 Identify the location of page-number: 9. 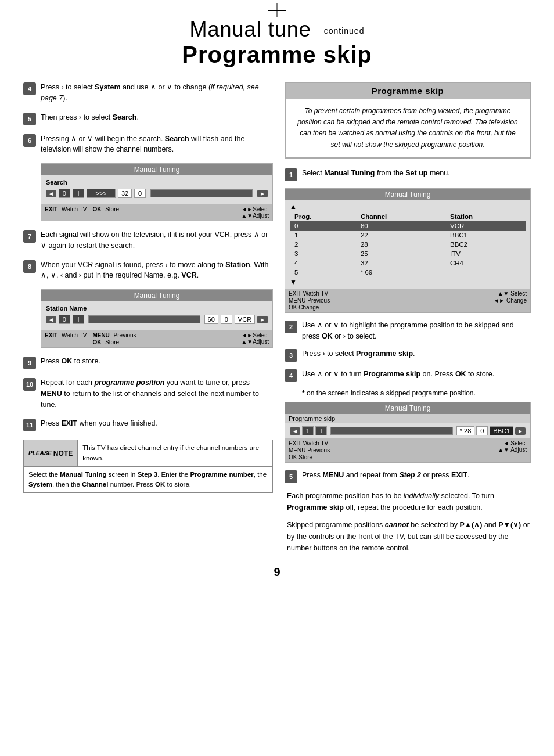
(277, 573).